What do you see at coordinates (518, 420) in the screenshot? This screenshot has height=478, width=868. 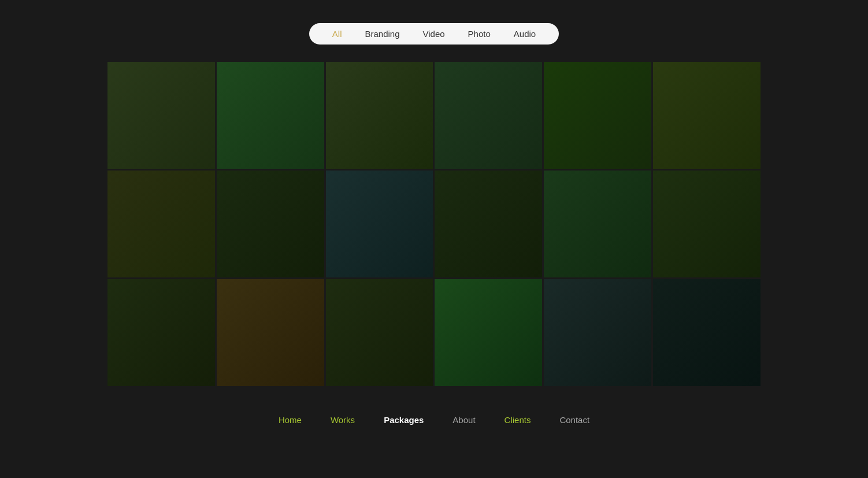 I see `nav-clients: Clients` at bounding box center [518, 420].